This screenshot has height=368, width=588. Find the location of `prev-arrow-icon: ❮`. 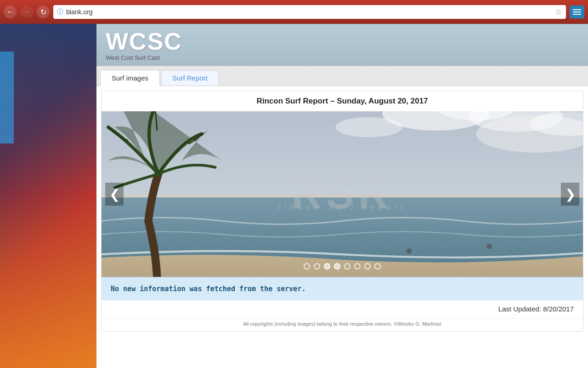

prev-arrow-icon: ❮ is located at coordinates (115, 194).